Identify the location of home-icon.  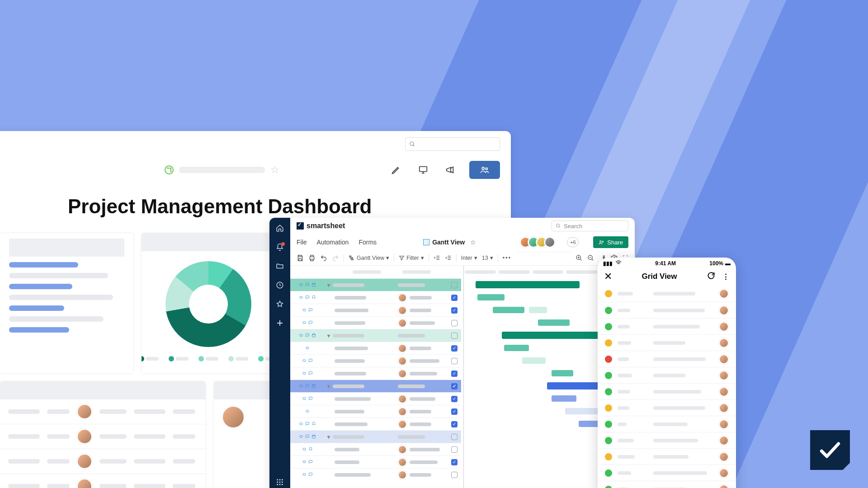
(280, 229).